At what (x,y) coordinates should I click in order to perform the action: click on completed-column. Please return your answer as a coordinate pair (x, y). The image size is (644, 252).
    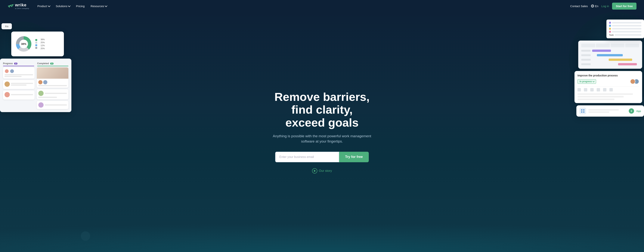
    Looking at the image, I should click on (52, 88).